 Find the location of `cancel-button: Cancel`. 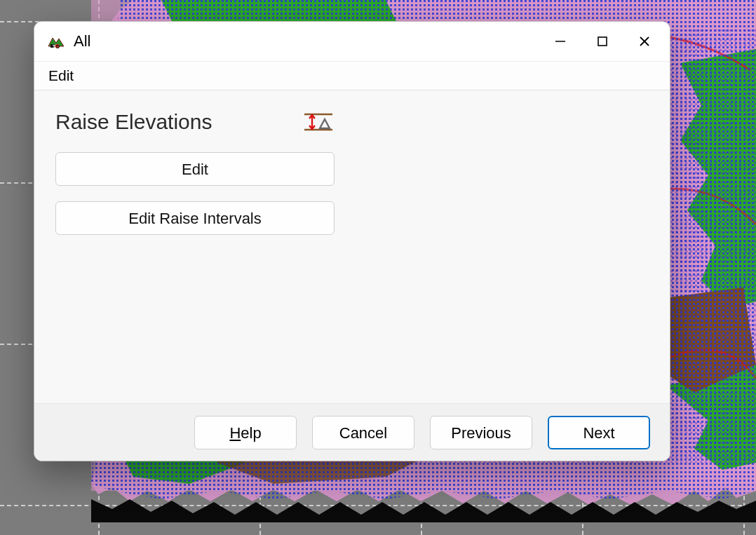

cancel-button: Cancel is located at coordinates (363, 433).